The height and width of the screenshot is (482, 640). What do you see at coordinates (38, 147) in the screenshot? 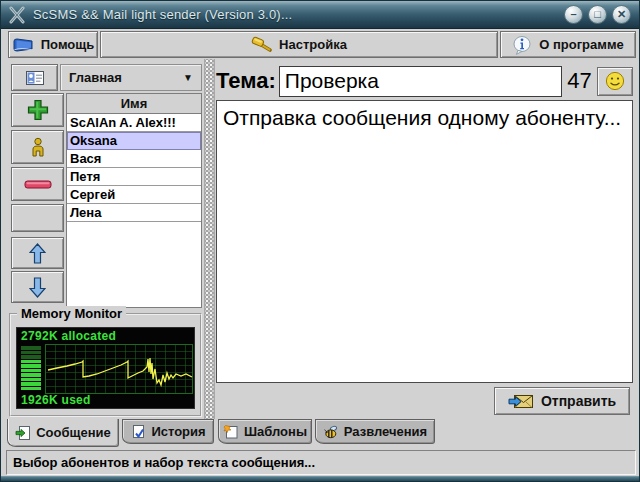
I see `gold-person-icon` at bounding box center [38, 147].